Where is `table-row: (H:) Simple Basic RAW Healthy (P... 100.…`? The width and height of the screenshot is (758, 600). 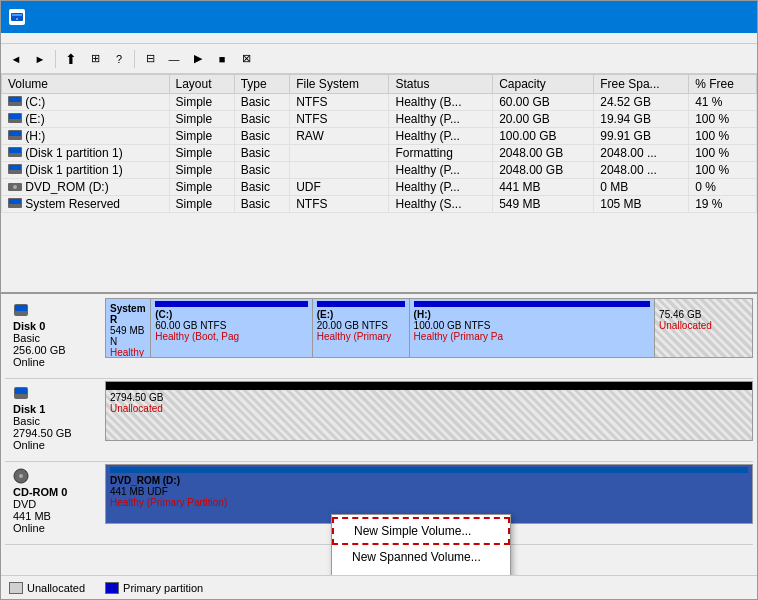
table-row: (H:) Simple Basic RAW Healthy (P... 100.… is located at coordinates (380, 136).